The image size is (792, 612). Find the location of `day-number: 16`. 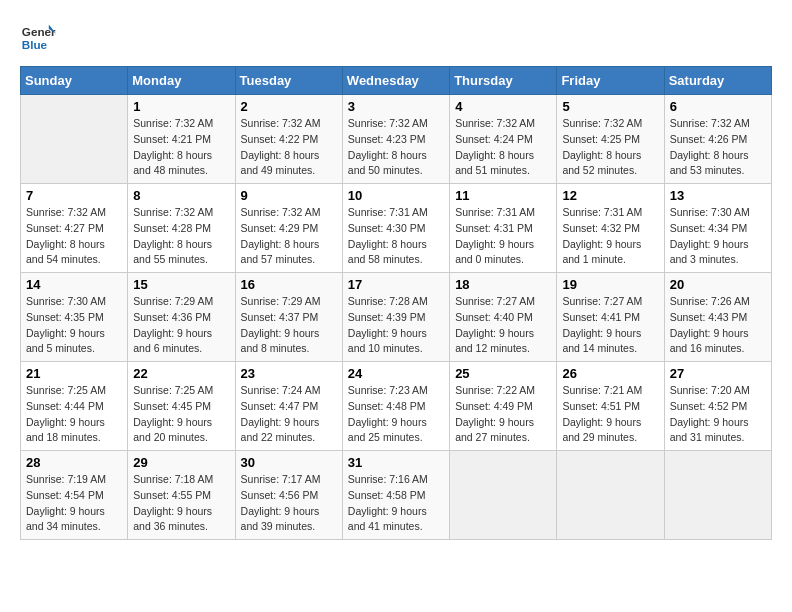

day-number: 16 is located at coordinates (289, 284).